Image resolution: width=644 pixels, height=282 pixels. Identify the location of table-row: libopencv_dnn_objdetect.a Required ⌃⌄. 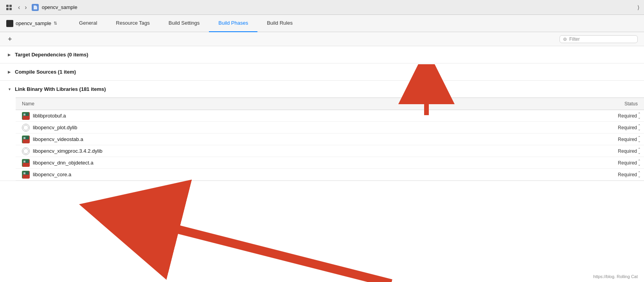
(330, 163).